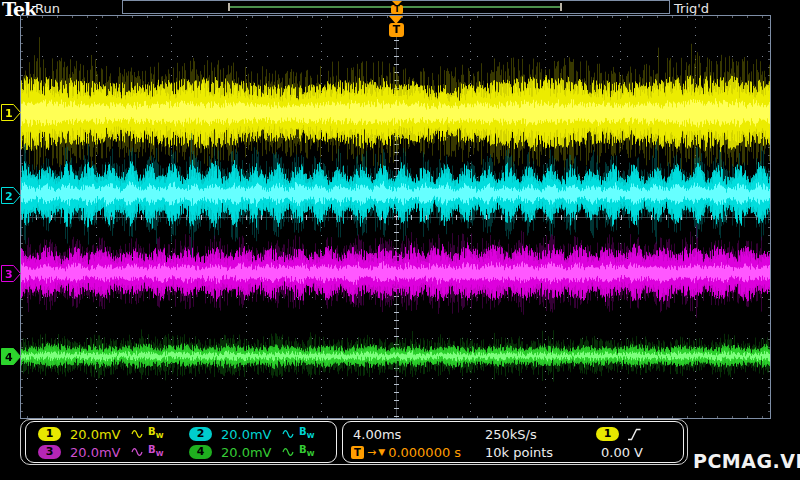 The image size is (800, 480). Describe the element at coordinates (397, 8) in the screenshot. I see `trigger-position-mini-icon: T` at that location.